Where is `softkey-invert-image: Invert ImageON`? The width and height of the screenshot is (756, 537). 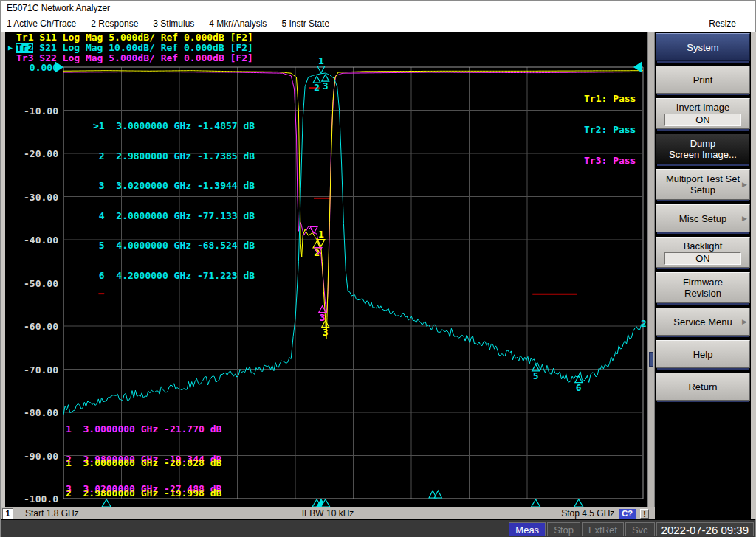 softkey-invert-image: Invert ImageON is located at coordinates (703, 114).